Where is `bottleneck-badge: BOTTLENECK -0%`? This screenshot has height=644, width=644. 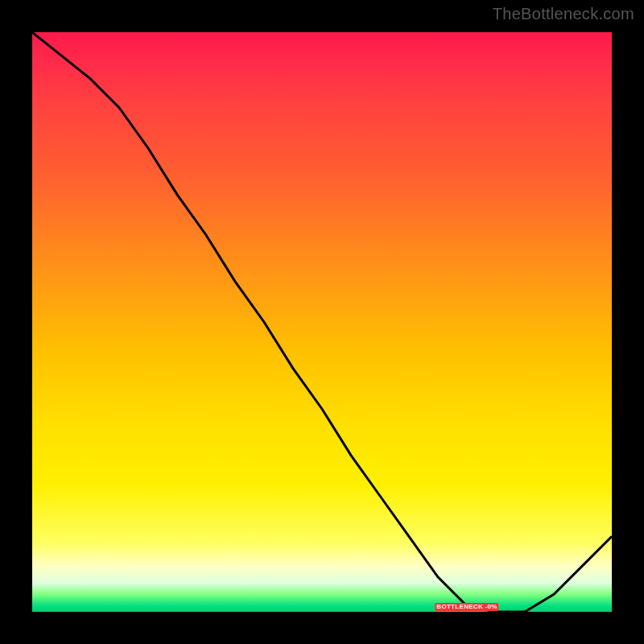 bottleneck-badge: BOTTLENECK -0% is located at coordinates (467, 607).